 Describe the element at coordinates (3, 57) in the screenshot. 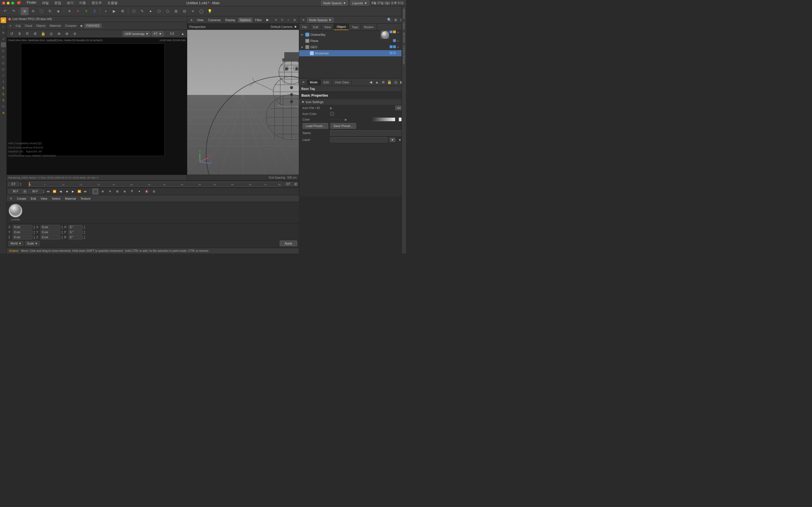

I see `sidebar-tool-s3: ⬡` at that location.